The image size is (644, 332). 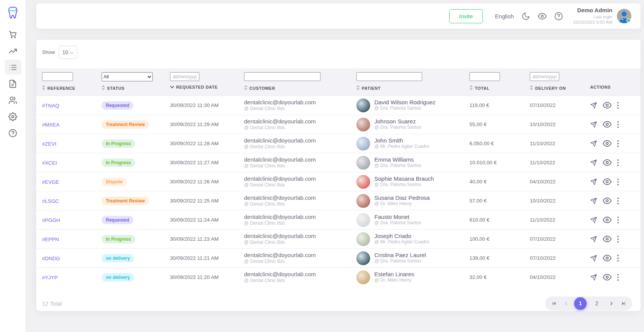 What do you see at coordinates (597, 303) in the screenshot?
I see `pagination-page-2: 2` at bounding box center [597, 303].